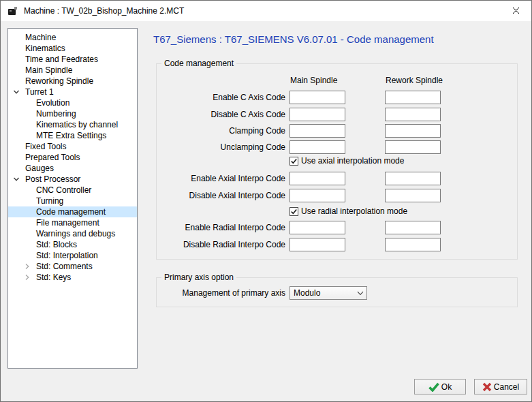 The height and width of the screenshot is (402, 532). I want to click on sidebar-item-numbering: Numbering, so click(72, 114).